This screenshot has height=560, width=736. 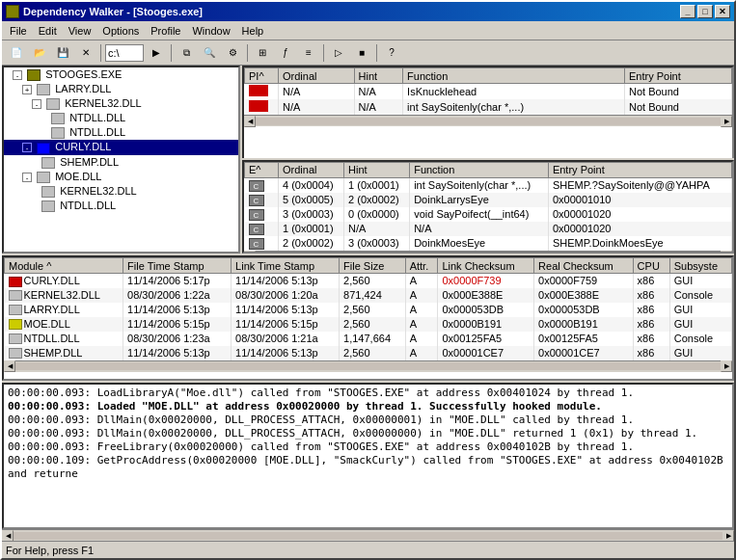 I want to click on tb-close-button: ✕, so click(x=86, y=53).